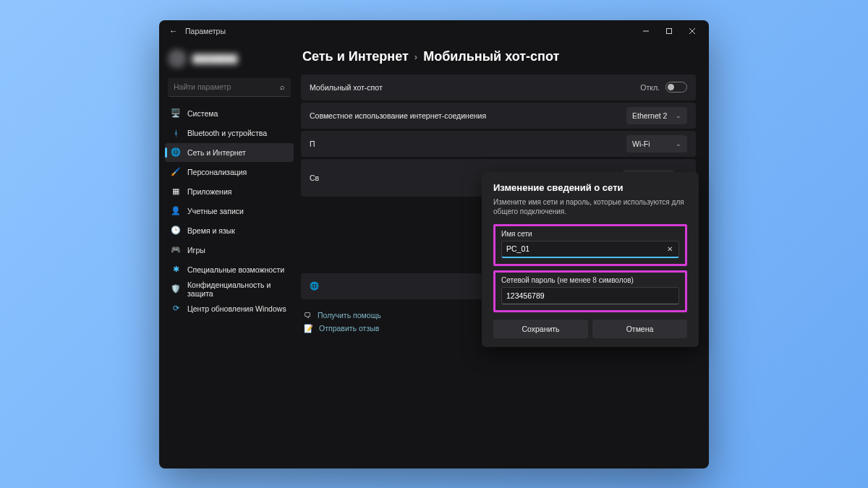 The image size is (868, 488). I want to click on nav-list: 🖥️СистемаᚼBluetooth и устройства🌐Сеть и …, so click(229, 211).